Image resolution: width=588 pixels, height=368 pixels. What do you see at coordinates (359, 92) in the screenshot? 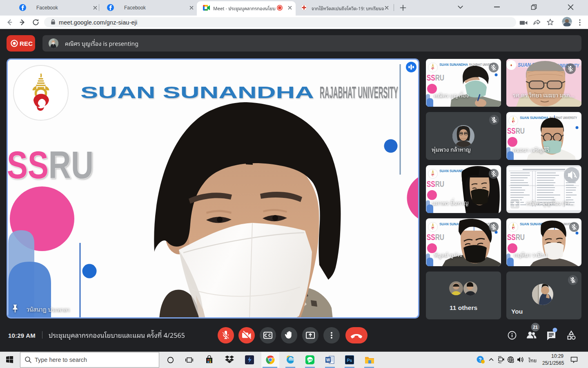
I see `svg-text: RAJABHAT UNIVERSITY` at bounding box center [359, 92].